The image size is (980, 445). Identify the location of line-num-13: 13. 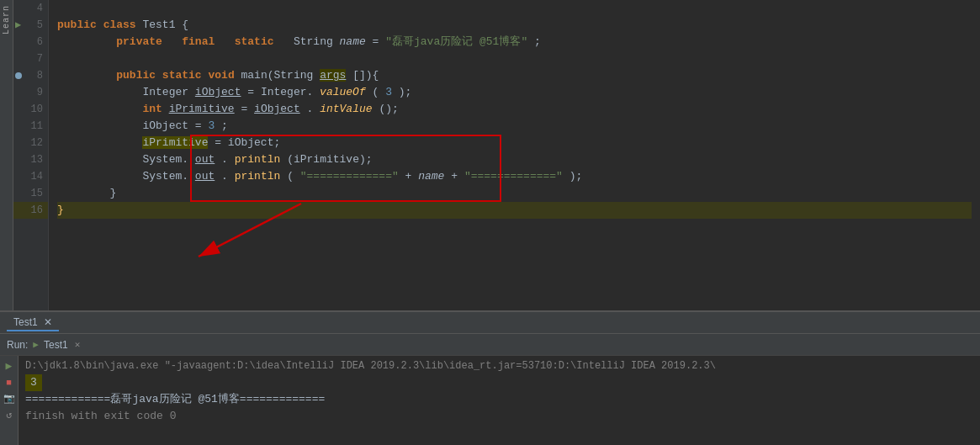
(30, 160).